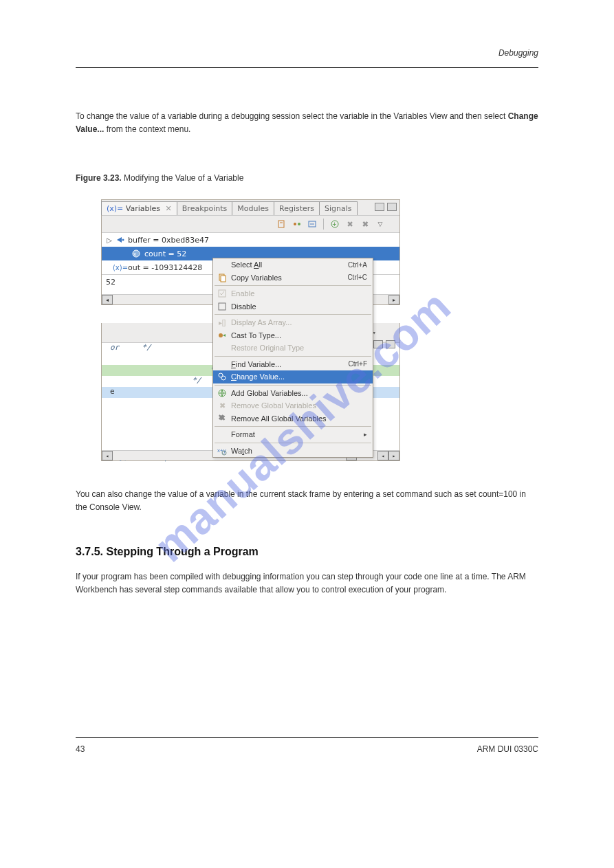 The height and width of the screenshot is (868, 614). Describe the element at coordinates (366, 434) in the screenshot. I see `submenu-arrow-icon: ▸` at that location.